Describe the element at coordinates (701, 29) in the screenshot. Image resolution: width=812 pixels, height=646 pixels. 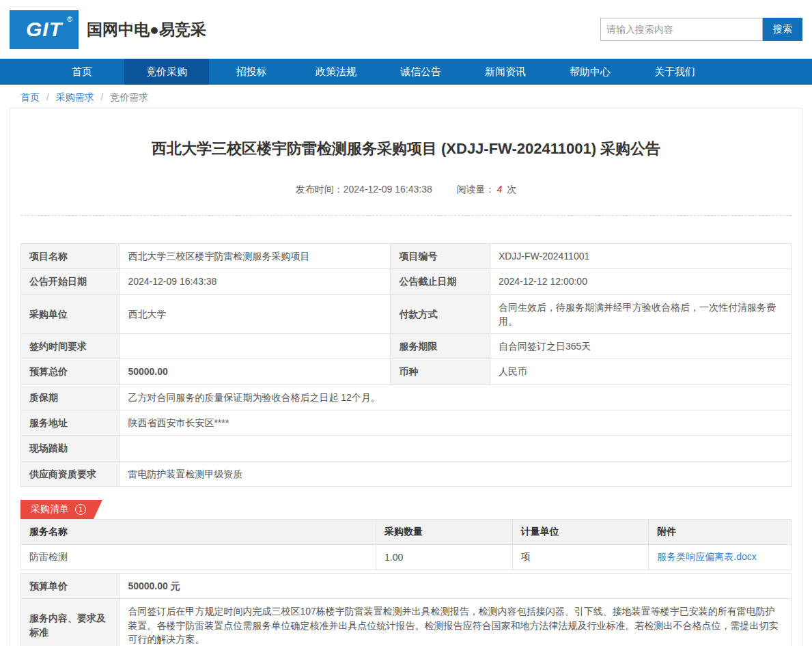
I see `search-bar: 搜索` at that location.